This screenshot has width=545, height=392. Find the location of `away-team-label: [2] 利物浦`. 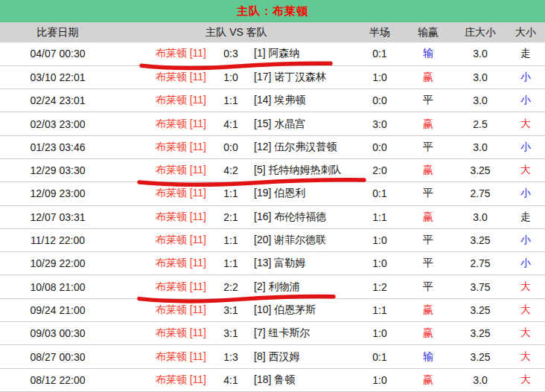

away-team-label: [2] 利物浦 is located at coordinates (304, 287).